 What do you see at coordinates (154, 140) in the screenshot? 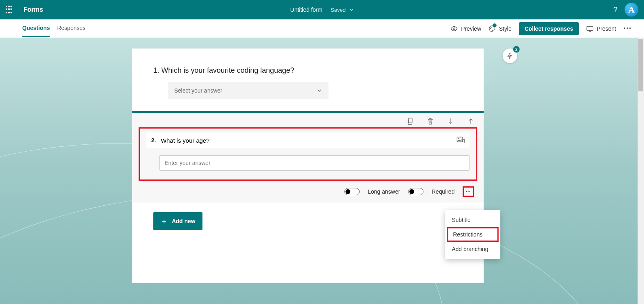
I see `question-2-number: 2.` at bounding box center [154, 140].